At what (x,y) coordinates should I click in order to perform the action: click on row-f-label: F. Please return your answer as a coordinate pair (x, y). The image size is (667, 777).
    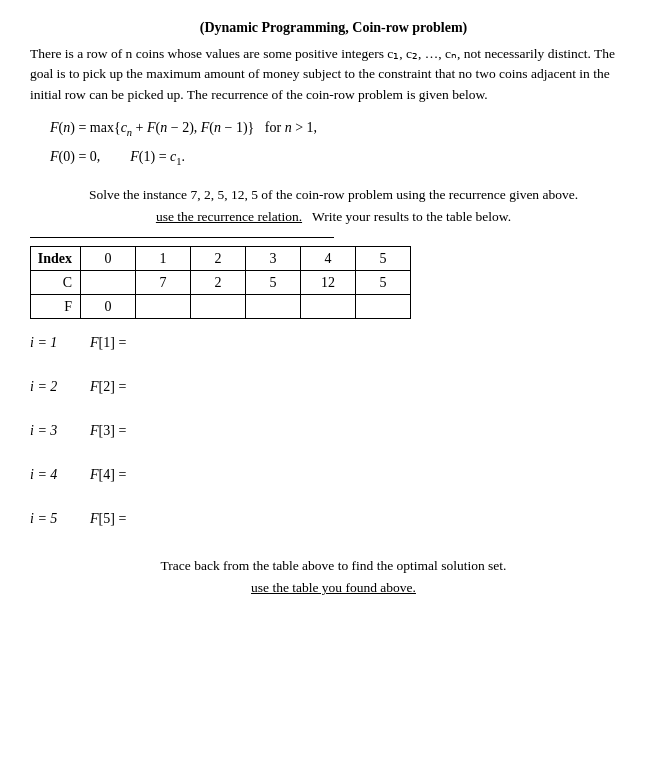
    Looking at the image, I should click on (56, 307).